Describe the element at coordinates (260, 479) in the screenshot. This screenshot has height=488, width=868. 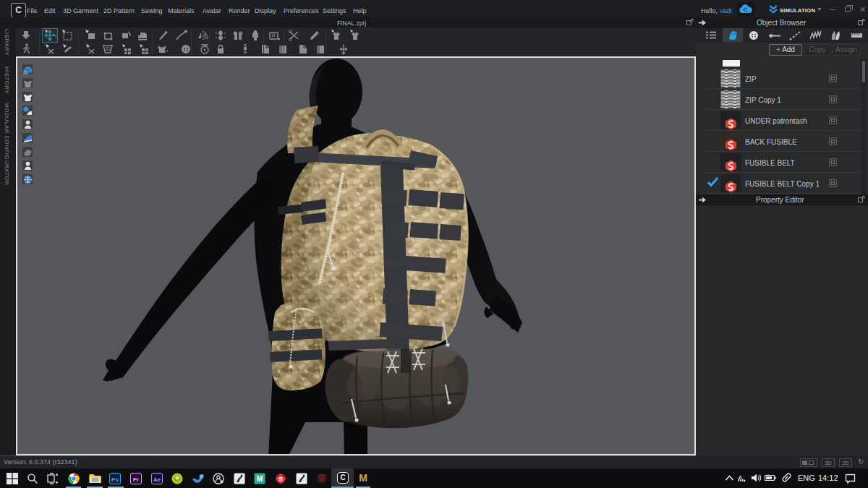
I see `svg-text: M` at that location.